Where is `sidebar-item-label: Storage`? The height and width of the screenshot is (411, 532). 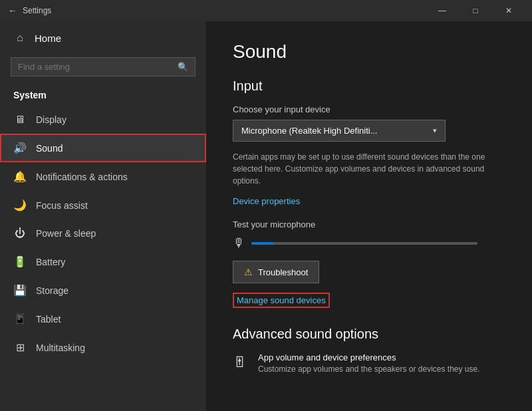
sidebar-item-label: Storage is located at coordinates (52, 291).